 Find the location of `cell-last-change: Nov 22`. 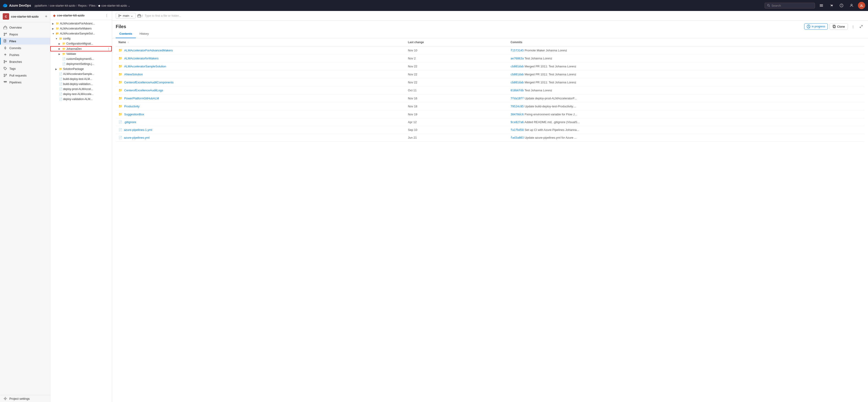

cell-last-change: Nov 22 is located at coordinates (456, 74).